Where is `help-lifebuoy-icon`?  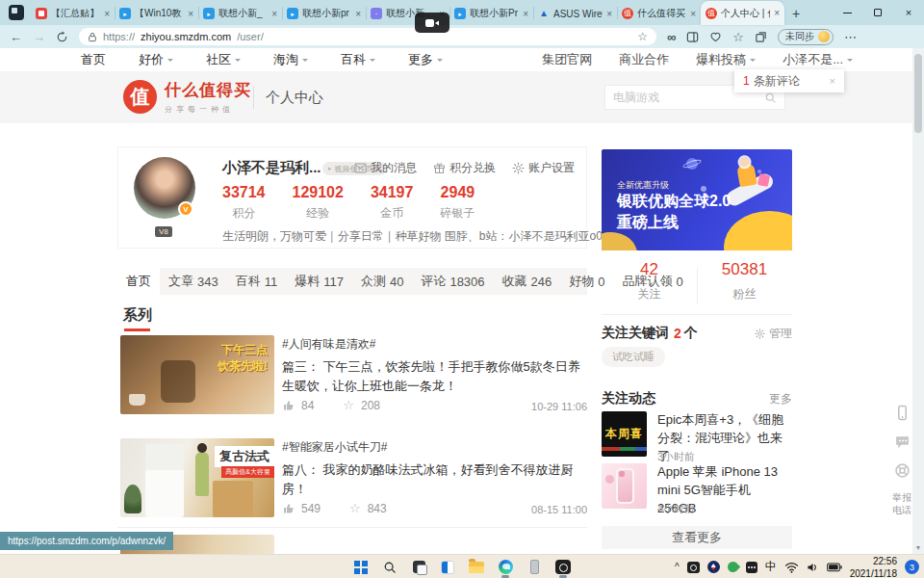
help-lifebuoy-icon is located at coordinates (903, 470).